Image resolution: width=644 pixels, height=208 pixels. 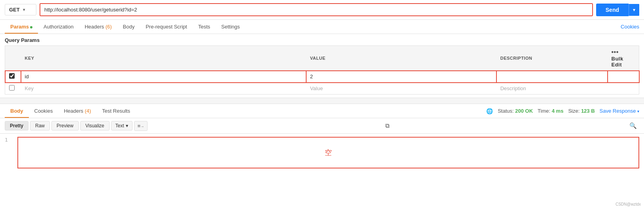 What do you see at coordinates (316, 9) in the screenshot?
I see `url-input` at bounding box center [316, 9].